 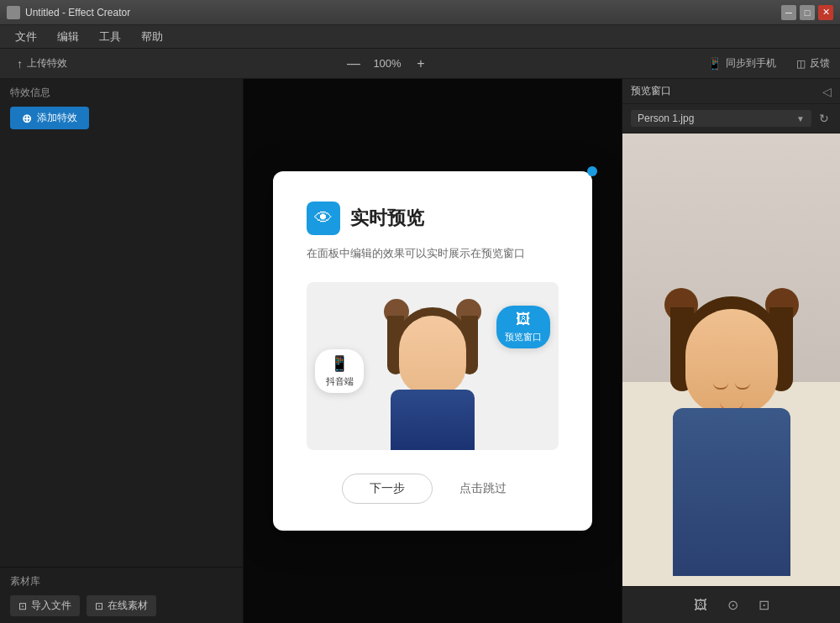 What do you see at coordinates (732, 605) in the screenshot?
I see `panel-footer-circle-icon: ⊙` at bounding box center [732, 605].